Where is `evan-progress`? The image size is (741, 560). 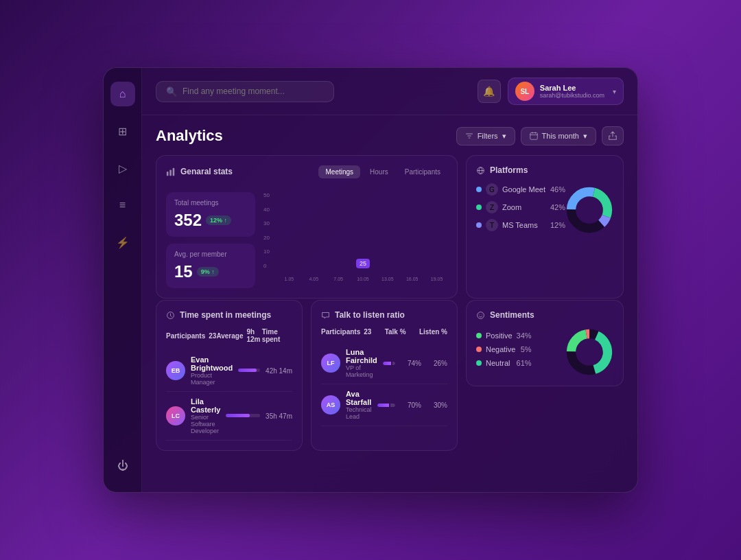
evan-progress is located at coordinates (249, 371).